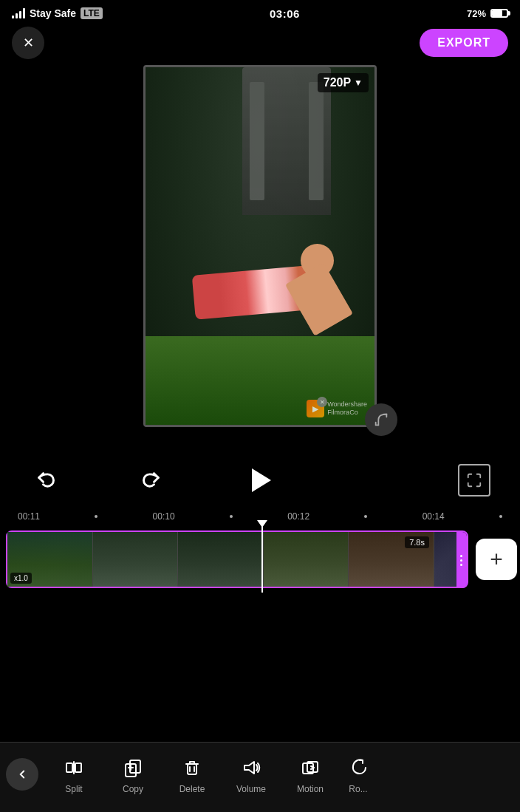 The image size is (520, 812). I want to click on time-14: 00:14, so click(434, 516).